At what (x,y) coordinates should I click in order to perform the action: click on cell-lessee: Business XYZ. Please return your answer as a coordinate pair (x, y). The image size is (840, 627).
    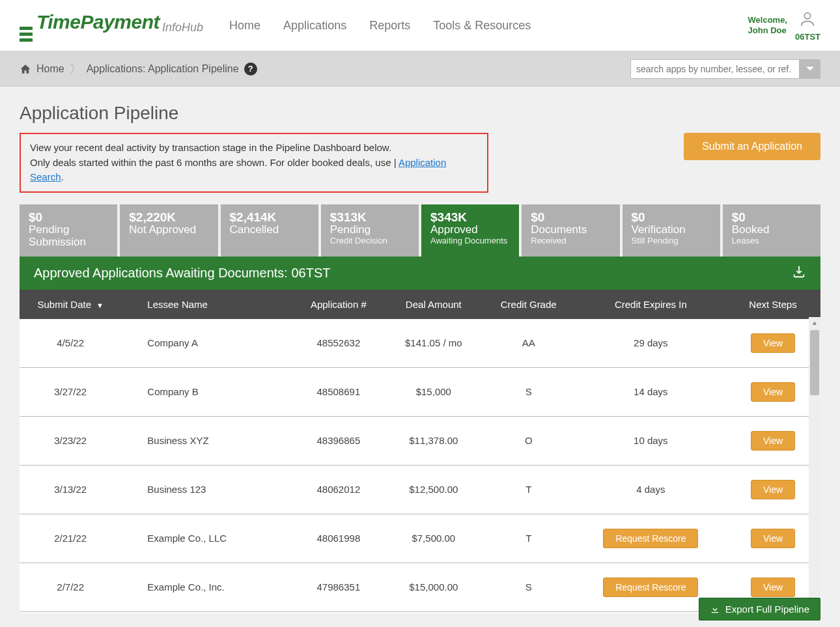
    Looking at the image, I should click on (206, 440).